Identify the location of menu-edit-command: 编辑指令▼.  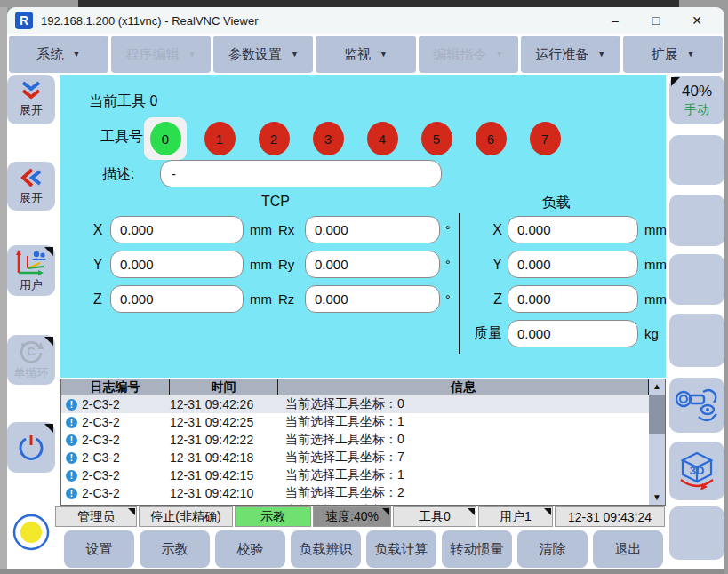
(468, 54).